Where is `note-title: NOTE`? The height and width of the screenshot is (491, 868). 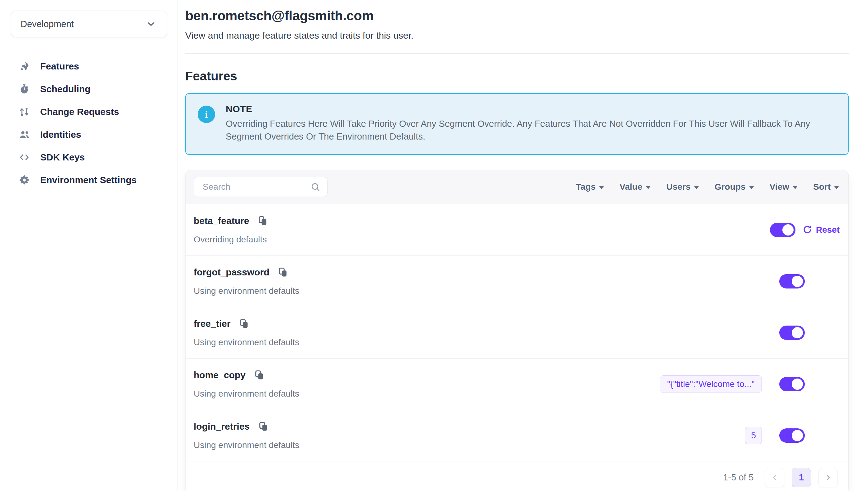
note-title: NOTE is located at coordinates (531, 109).